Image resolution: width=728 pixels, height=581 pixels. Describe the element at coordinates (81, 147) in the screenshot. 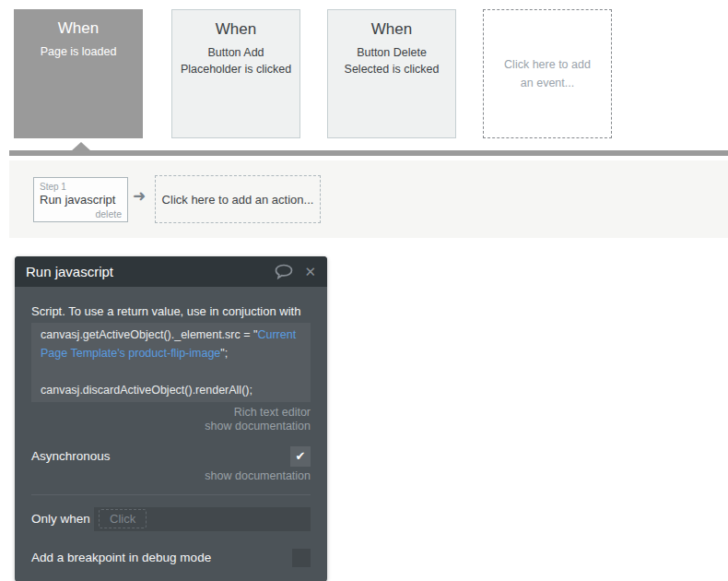

I see `selected-event-pointer` at that location.